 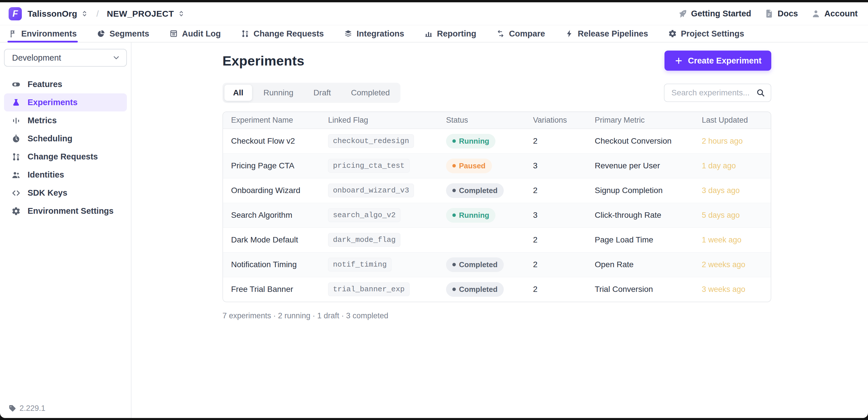 I want to click on top-links: Getting StartedDocsAccount, so click(x=768, y=13).